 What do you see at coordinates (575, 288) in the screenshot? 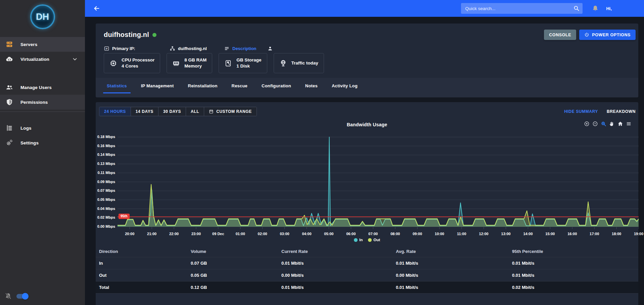
I see `summary-value-cell: 0.02 Mbit/s` at bounding box center [575, 288].